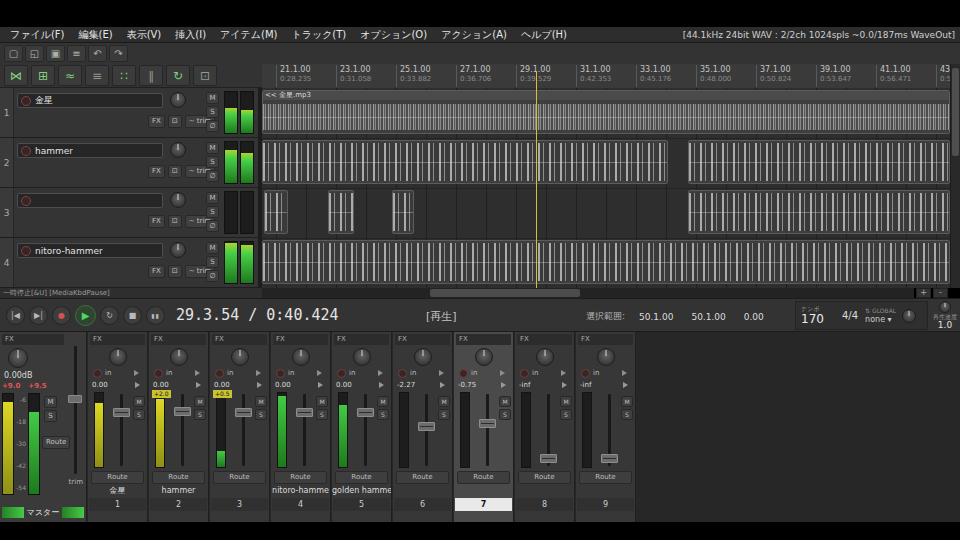  I want to click on tempo-value: 170, so click(819, 320).